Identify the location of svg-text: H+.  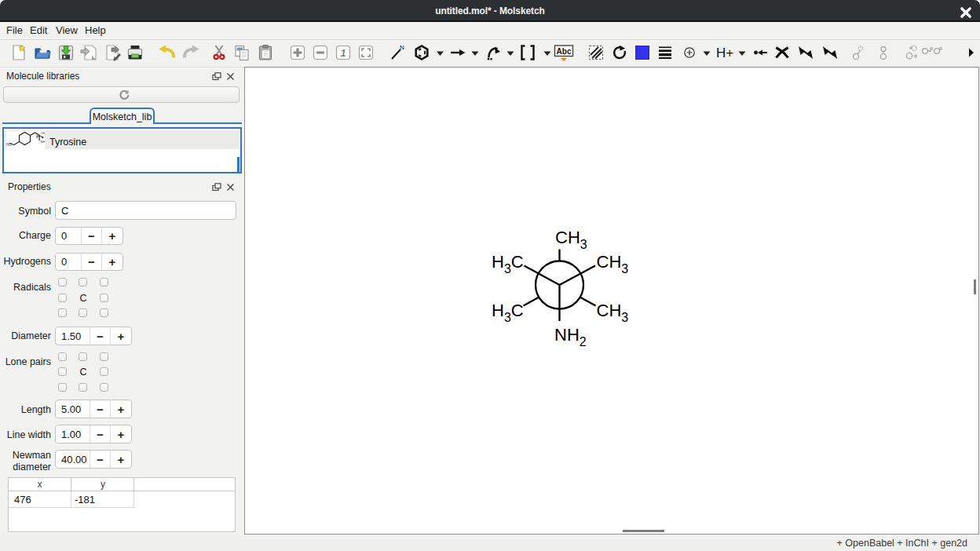
(725, 53).